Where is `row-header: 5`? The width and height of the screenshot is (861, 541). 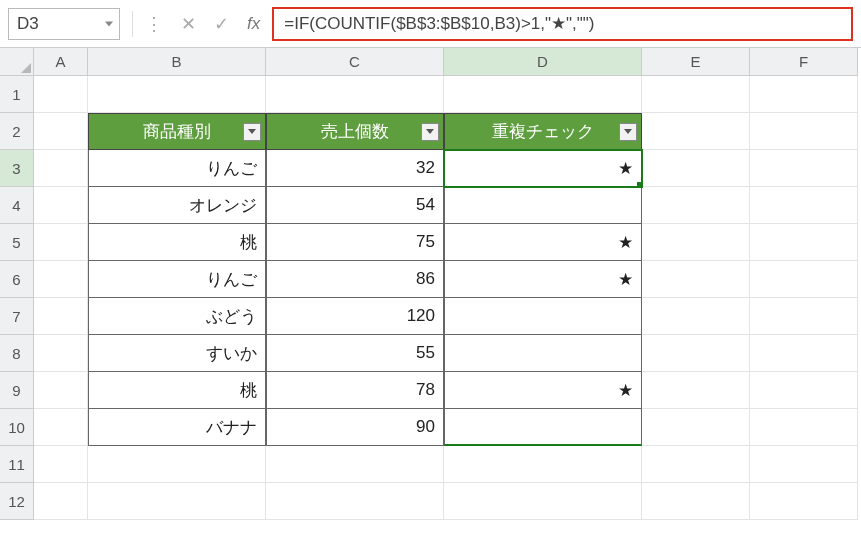
row-header: 5 is located at coordinates (17, 242).